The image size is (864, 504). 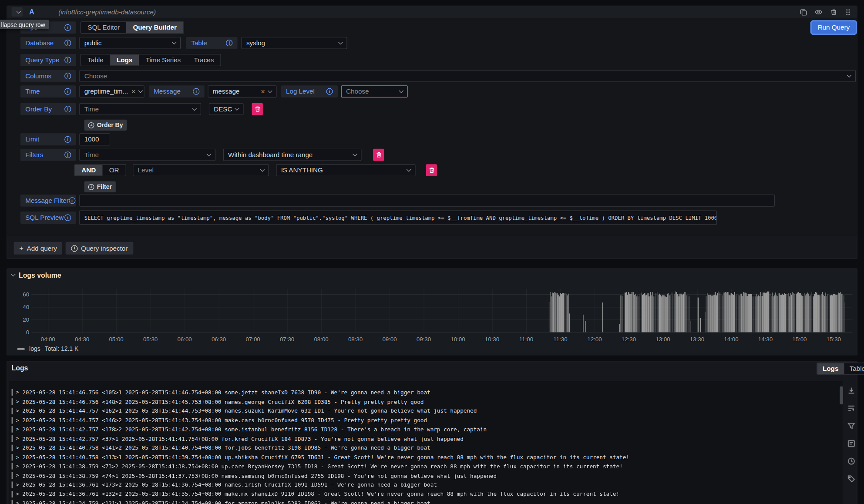 What do you see at coordinates (219, 420) in the screenshot?
I see `log-row: >2025-05-28 15:41:44.757 <146>2 2025-05-…` at bounding box center [219, 420].